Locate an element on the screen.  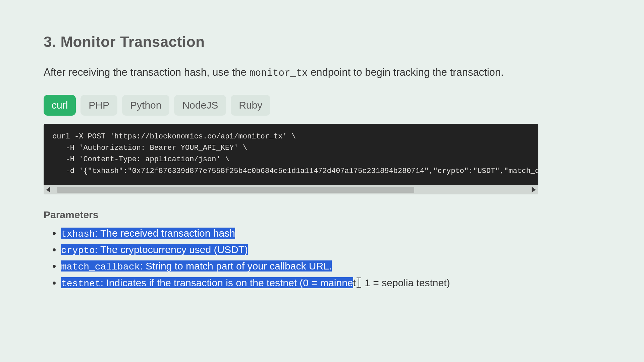
param-desc-rest-b: 1 = sepolia testnet) is located at coordinates (406, 283).